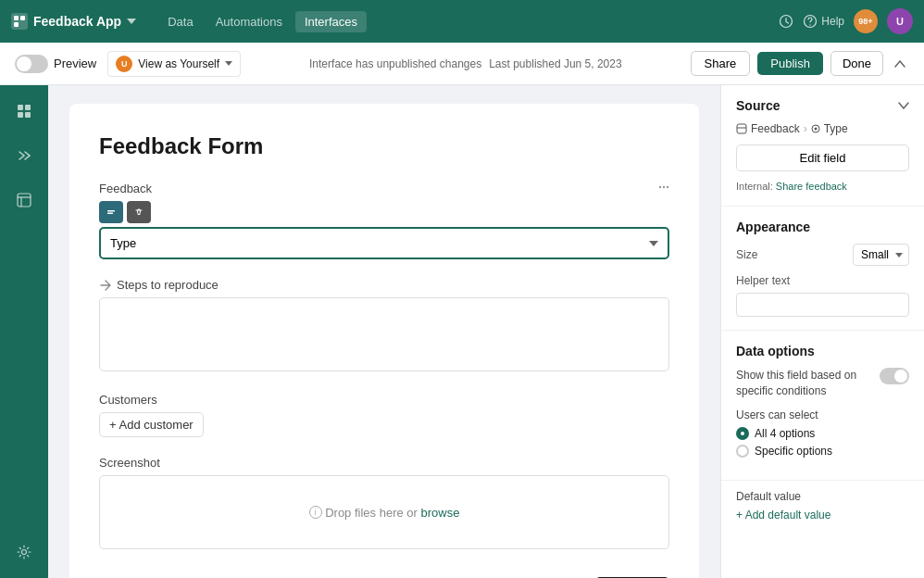 The image size is (924, 578). What do you see at coordinates (816, 129) in the screenshot?
I see `type-field-icon` at bounding box center [816, 129].